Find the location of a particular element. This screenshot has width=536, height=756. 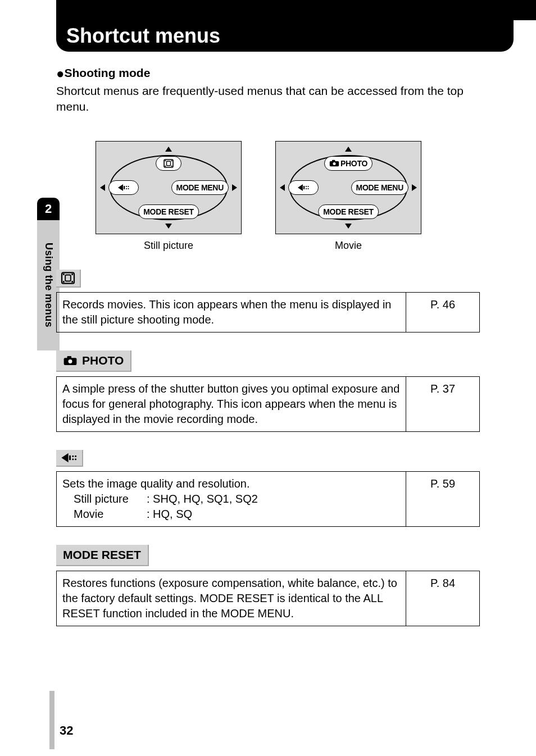

menu-top-photo: PHOTO is located at coordinates (348, 163).